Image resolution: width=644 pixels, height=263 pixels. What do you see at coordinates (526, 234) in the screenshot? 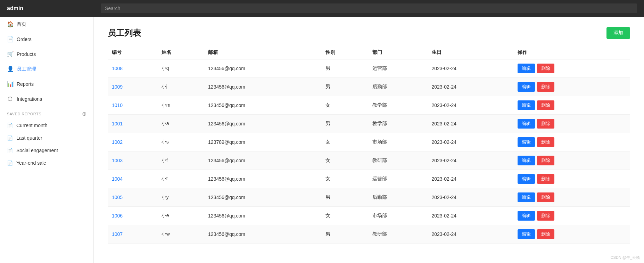
I see `edit-button-9: 编辑` at bounding box center [526, 234].